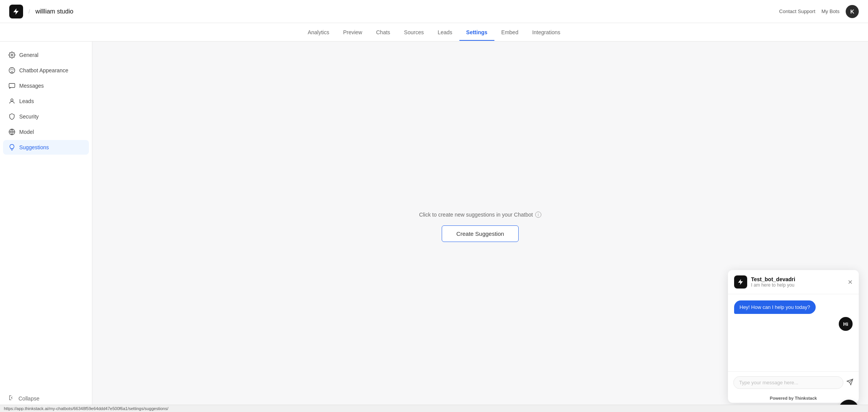 The width and height of the screenshot is (868, 412). Describe the element at coordinates (12, 117) in the screenshot. I see `shield-icon` at that location.